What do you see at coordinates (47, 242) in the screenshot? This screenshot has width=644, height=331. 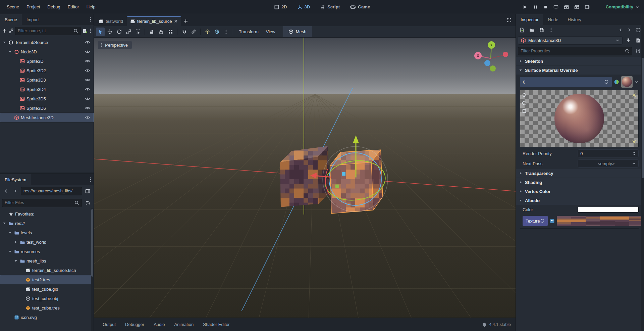 I see `filesystem-item: test_world` at bounding box center [47, 242].